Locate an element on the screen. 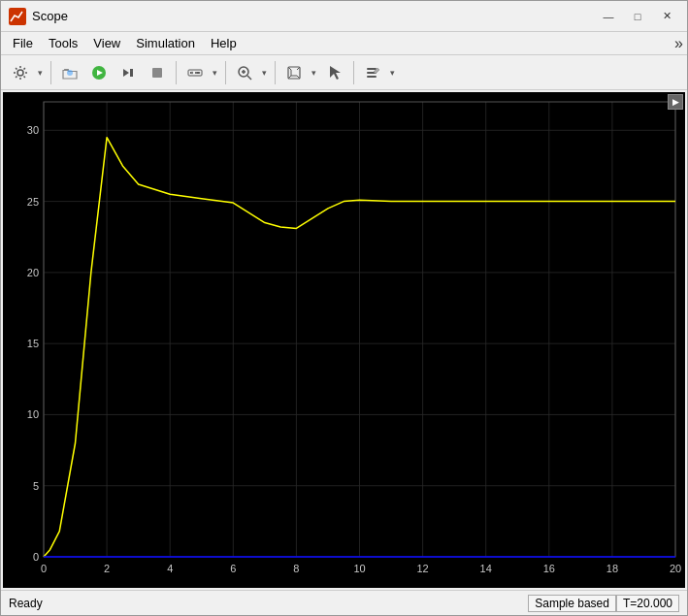  time-badge: T=20.000 is located at coordinates (648, 603).